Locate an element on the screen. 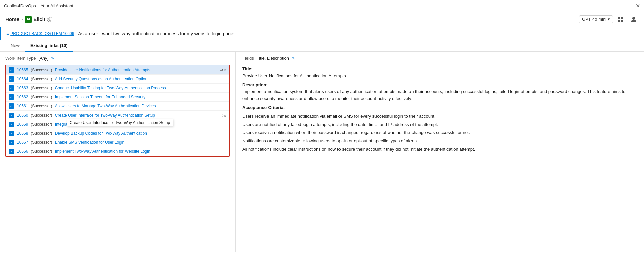  wi-name-10663: Conduct Usability Testing for Two-Way Au… is located at coordinates (110, 88).